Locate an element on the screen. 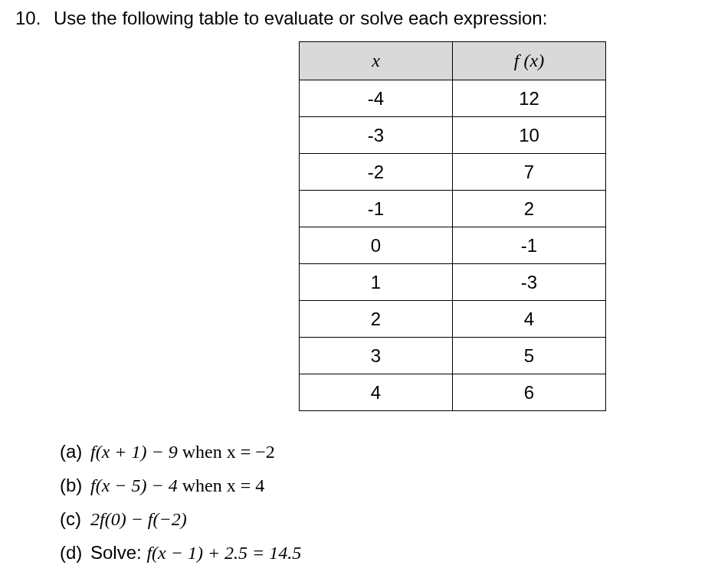 The image size is (708, 588). cell-x: -4 is located at coordinates (376, 99).